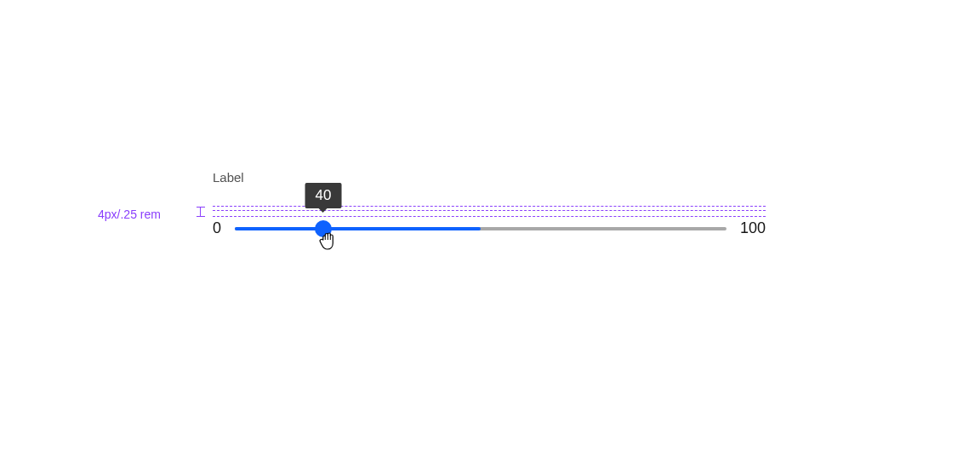 The height and width of the screenshot is (455, 980). Describe the element at coordinates (481, 229) in the screenshot. I see `slider-track: 40` at that location.